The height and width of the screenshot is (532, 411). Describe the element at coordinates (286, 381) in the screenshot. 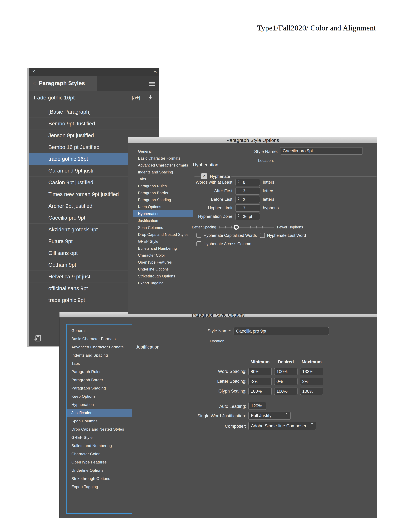

I see `value-field: 0%` at that location.